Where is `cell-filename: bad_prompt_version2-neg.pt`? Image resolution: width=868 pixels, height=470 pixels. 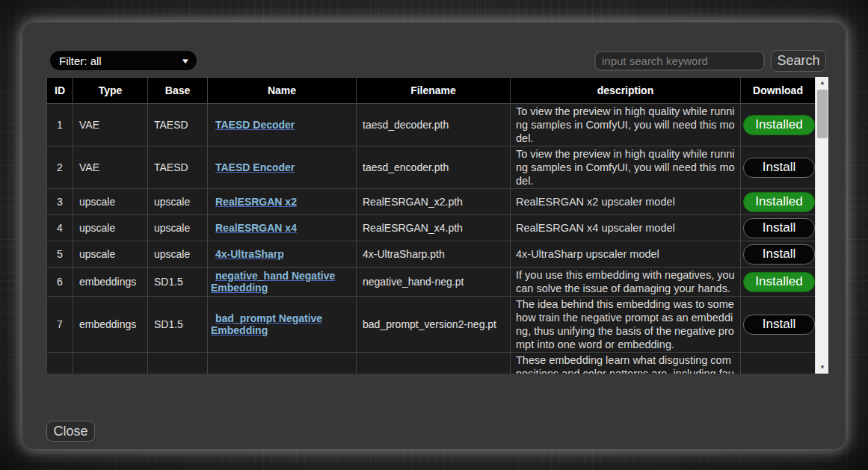 cell-filename: bad_prompt_version2-neg.pt is located at coordinates (434, 324).